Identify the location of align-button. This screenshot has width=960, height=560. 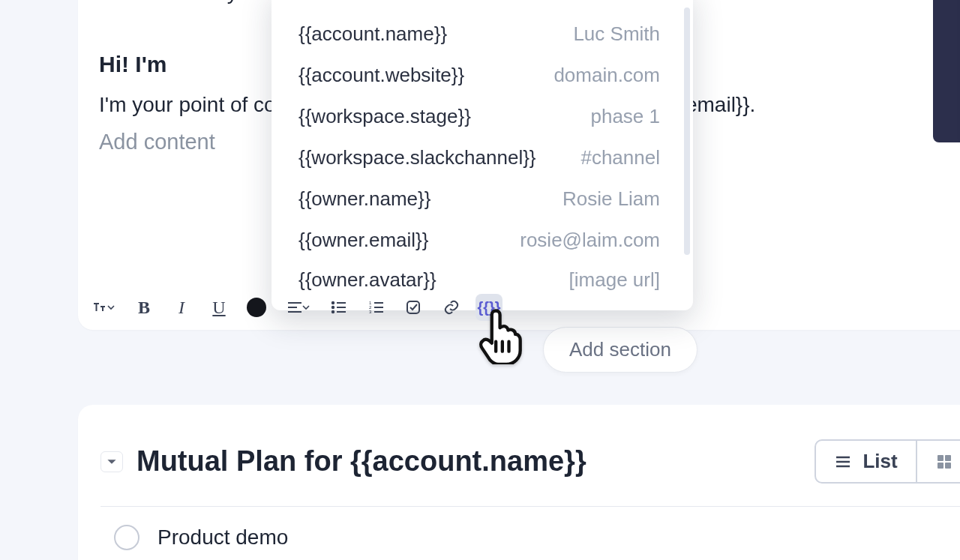
(298, 307).